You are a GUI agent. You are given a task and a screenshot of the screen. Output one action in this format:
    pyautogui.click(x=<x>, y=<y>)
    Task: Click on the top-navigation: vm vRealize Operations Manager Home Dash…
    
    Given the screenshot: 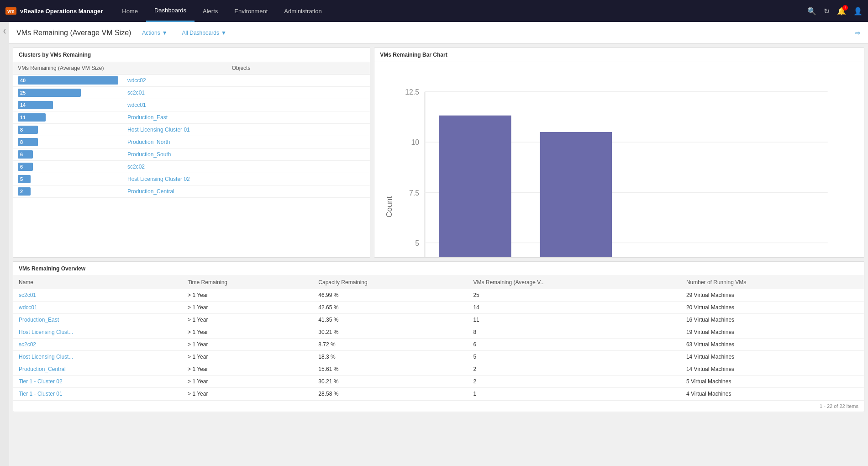 What is the action you would take?
    pyautogui.click(x=434, y=11)
    